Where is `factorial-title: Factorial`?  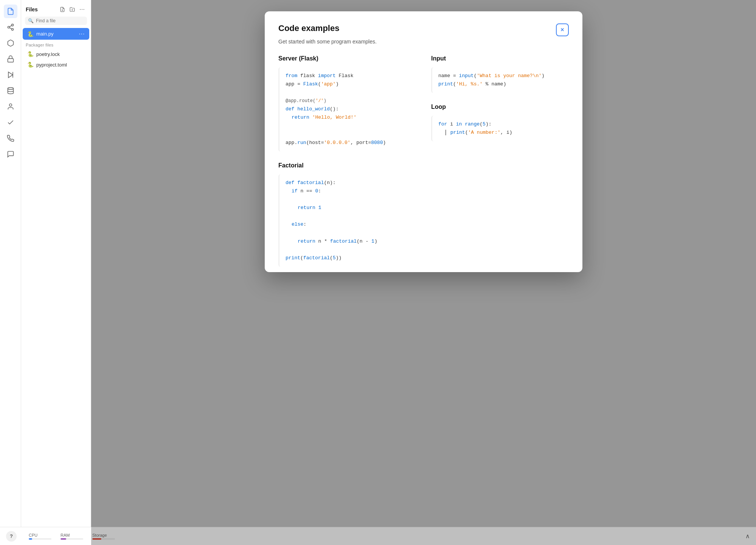
factorial-title: Factorial is located at coordinates (347, 166).